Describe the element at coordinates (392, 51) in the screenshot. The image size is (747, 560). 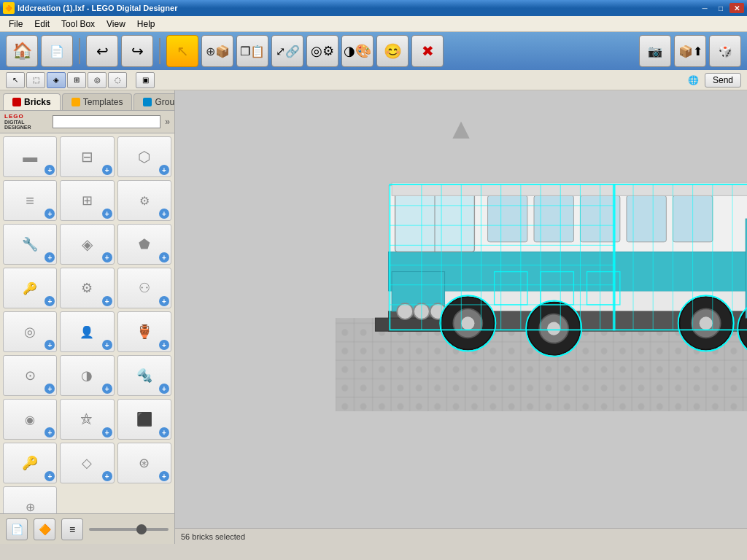
I see `face-button: 😊` at that location.